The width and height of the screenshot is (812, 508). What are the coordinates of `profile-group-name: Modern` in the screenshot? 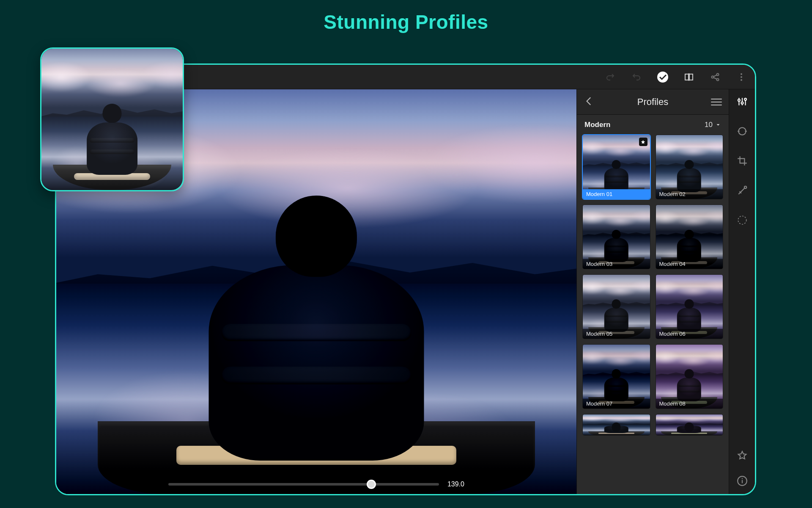 It's located at (597, 125).